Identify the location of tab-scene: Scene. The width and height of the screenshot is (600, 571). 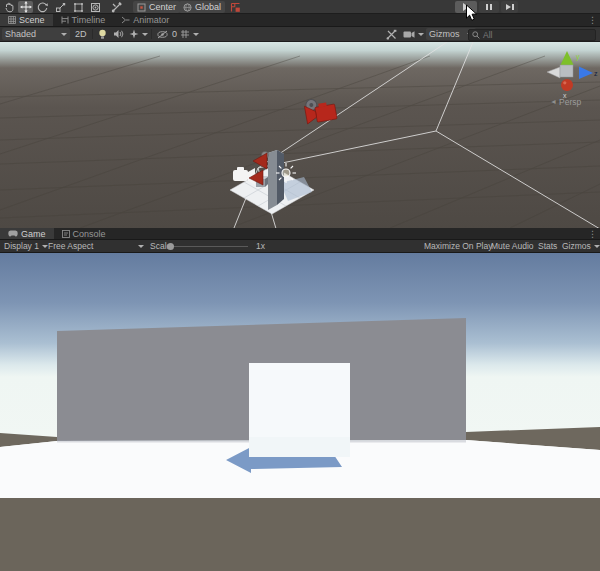
(26, 20).